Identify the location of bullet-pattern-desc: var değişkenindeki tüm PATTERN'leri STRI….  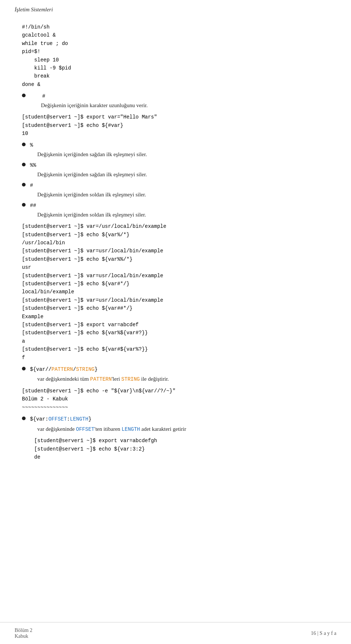
(180, 379).